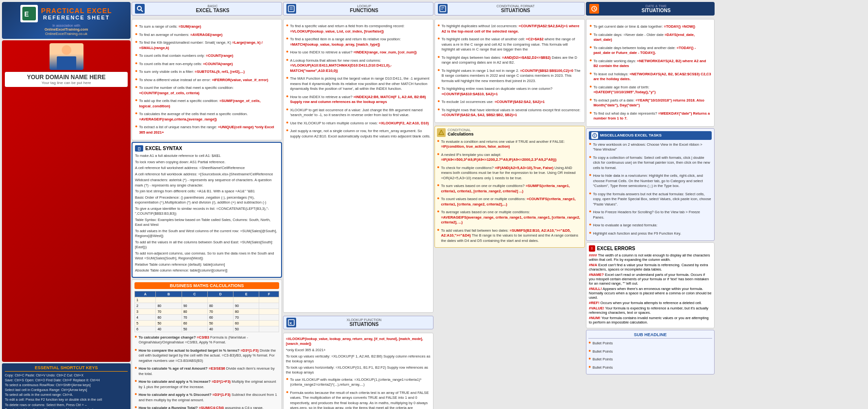 Image resolution: width=868 pixels, height=409 pixels. Describe the element at coordinates (441, 133) in the screenshot. I see `cond-calc-icon: !` at that location.